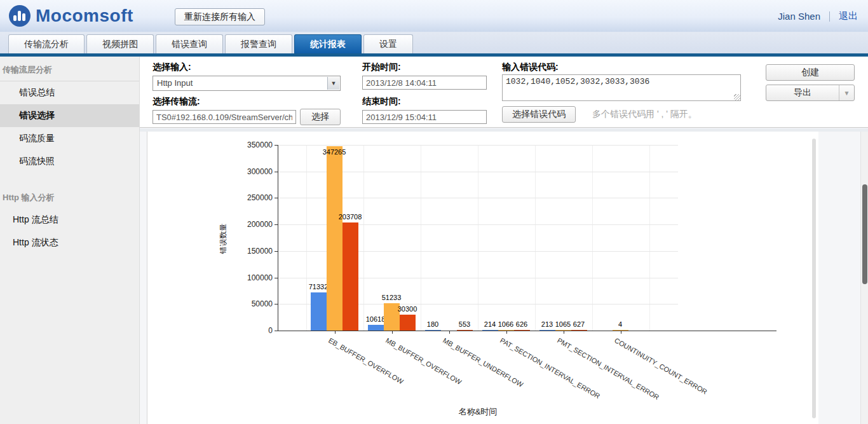 The image size is (868, 424). What do you see at coordinates (334, 152) in the screenshot?
I see `bar-value-label: 347265` at bounding box center [334, 152].